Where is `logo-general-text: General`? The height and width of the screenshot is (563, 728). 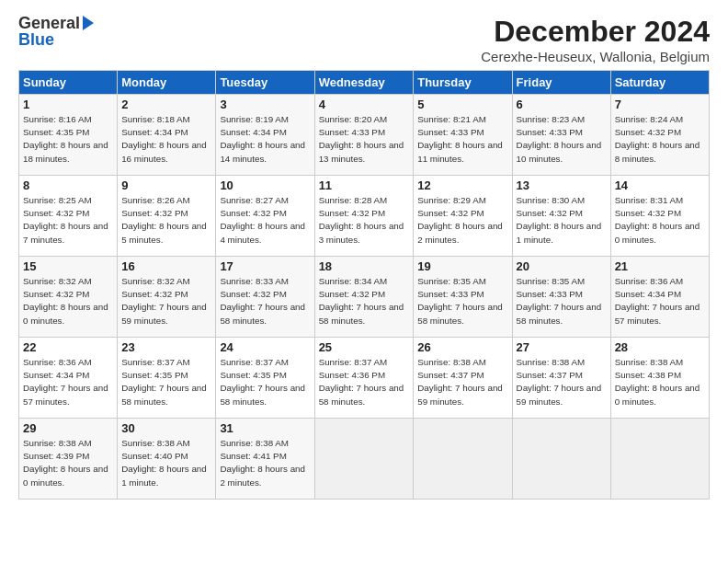
logo-general-text: General is located at coordinates (50, 23).